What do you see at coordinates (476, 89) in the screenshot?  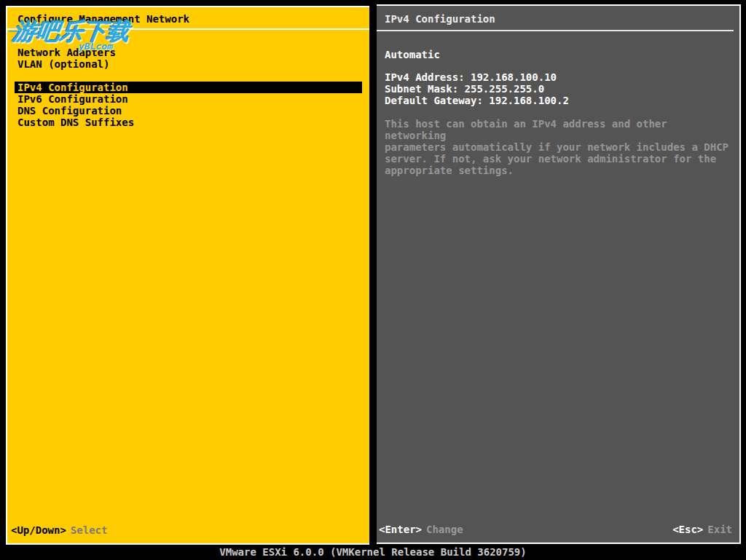 I see `ipv4-settings-list: IPv4 Address: 192.168.100.10Subnet Mask:…` at bounding box center [476, 89].